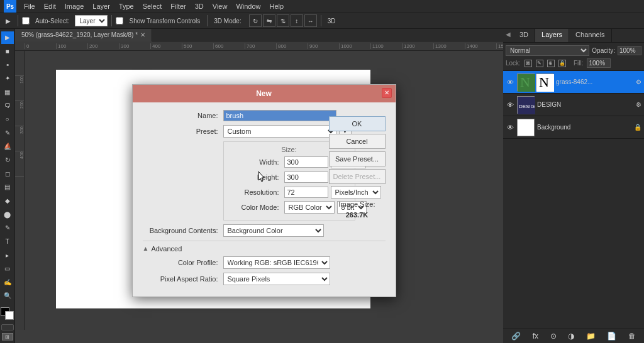 The width and height of the screenshot is (644, 343). Describe the element at coordinates (8, 119) in the screenshot. I see `heal-tool: ○` at that location.